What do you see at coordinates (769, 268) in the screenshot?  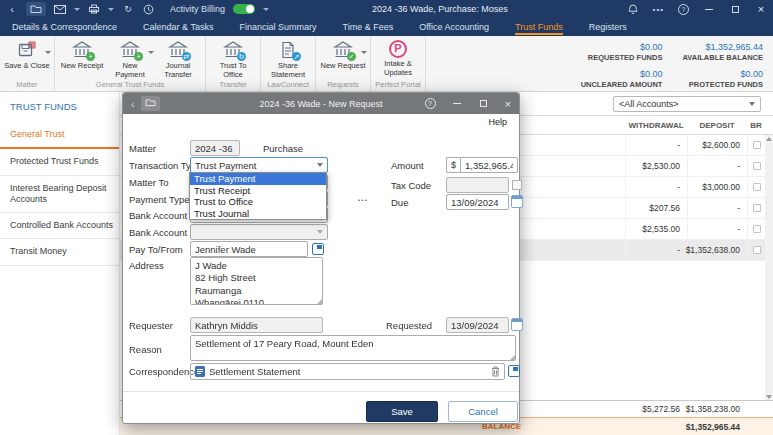 I see `ledger-scrollbar` at bounding box center [769, 268].